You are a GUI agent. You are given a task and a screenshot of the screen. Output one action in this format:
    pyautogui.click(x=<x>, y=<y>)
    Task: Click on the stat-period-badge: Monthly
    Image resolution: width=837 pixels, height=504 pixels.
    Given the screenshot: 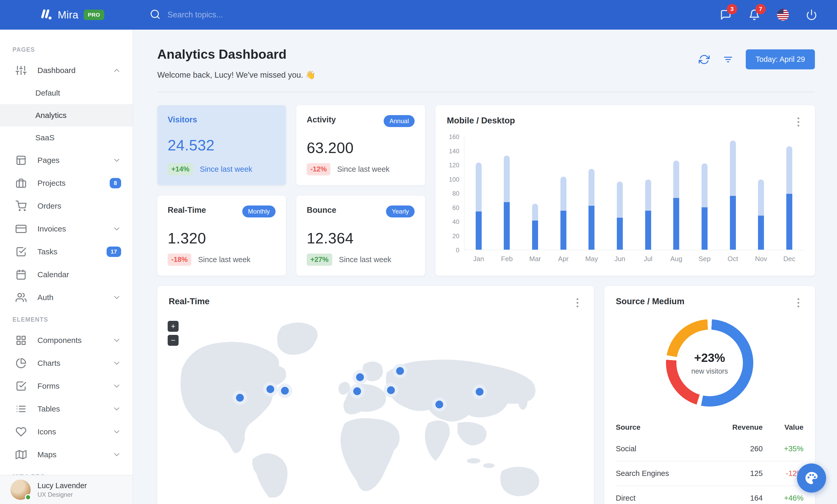 What is the action you would take?
    pyautogui.click(x=259, y=211)
    